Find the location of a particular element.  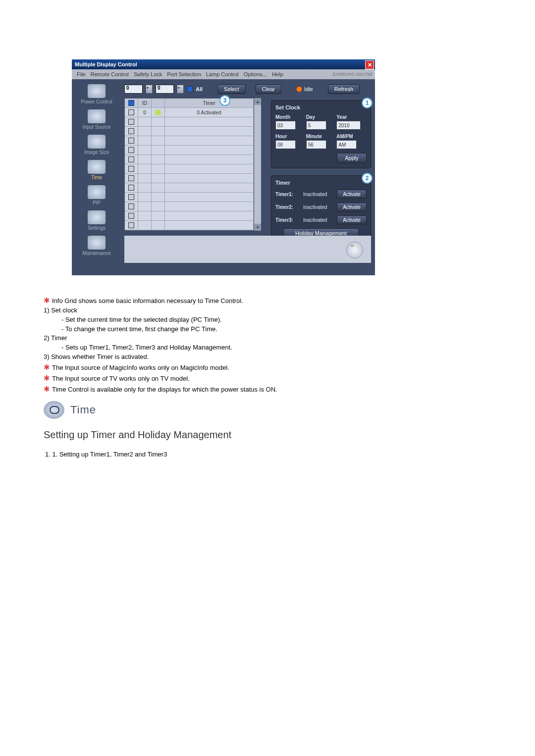

grid-scrollbar: ▴ ▾ is located at coordinates (258, 164).